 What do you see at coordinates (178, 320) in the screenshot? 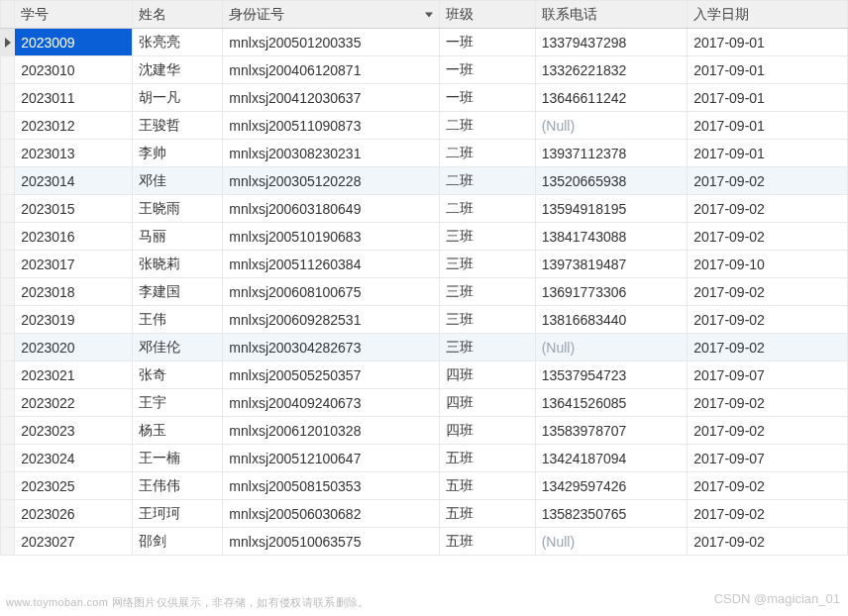
I see `cell-name: 王伟` at bounding box center [178, 320].